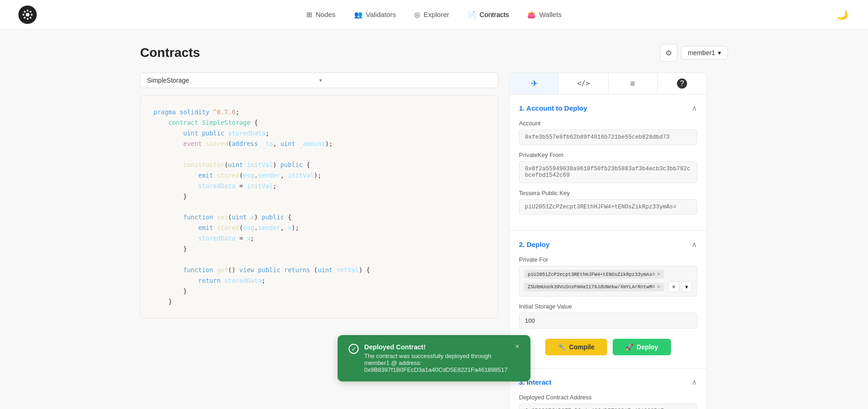  Describe the element at coordinates (545, 15) in the screenshot. I see `nav-wallets: 👛 Wallets` at that location.